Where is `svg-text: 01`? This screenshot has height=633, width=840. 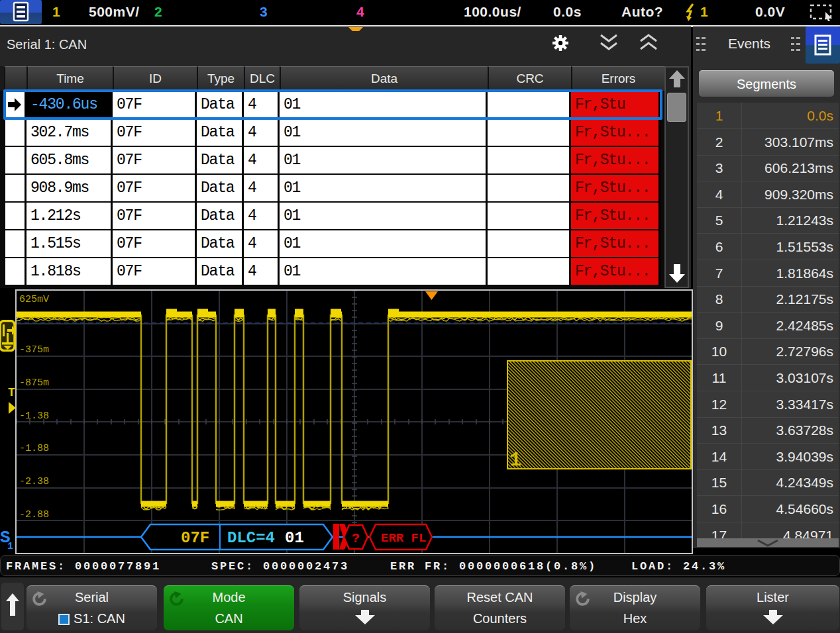
svg-text: 01 is located at coordinates (294, 538).